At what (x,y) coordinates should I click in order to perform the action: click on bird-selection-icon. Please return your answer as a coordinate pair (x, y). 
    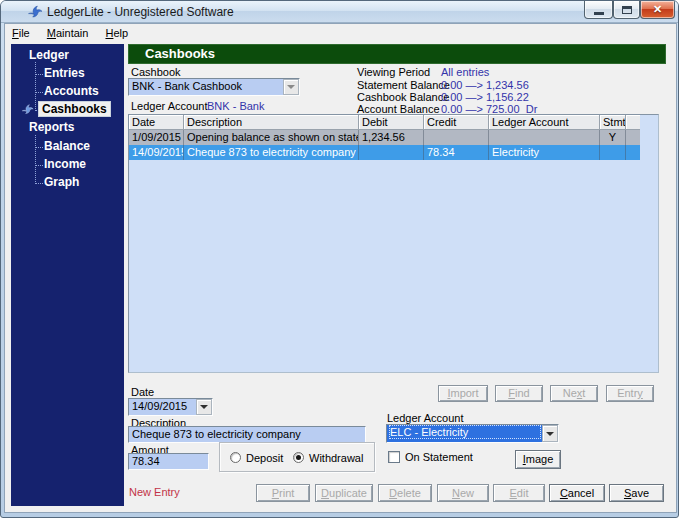
    Looking at the image, I should click on (28, 110).